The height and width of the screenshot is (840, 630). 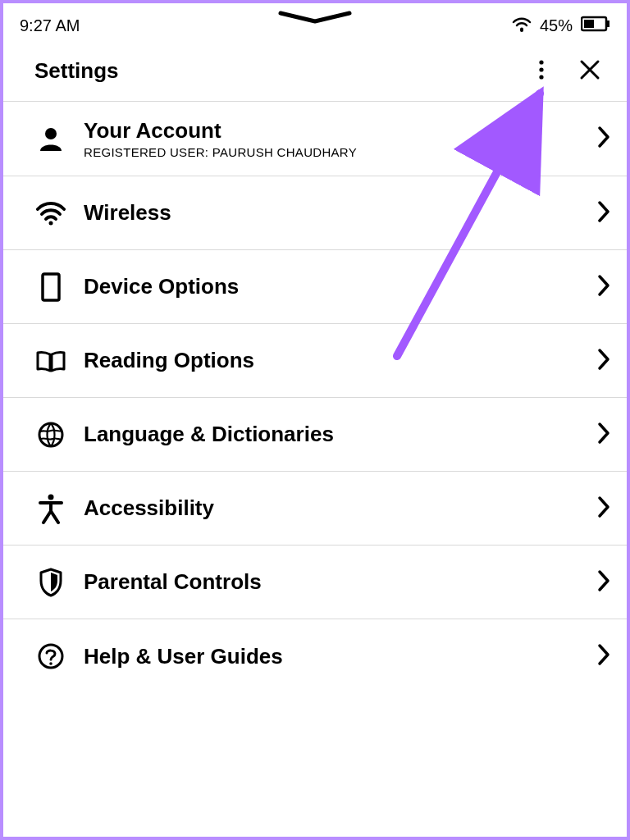 I want to click on row-title: Help & User Guides, so click(x=336, y=656).